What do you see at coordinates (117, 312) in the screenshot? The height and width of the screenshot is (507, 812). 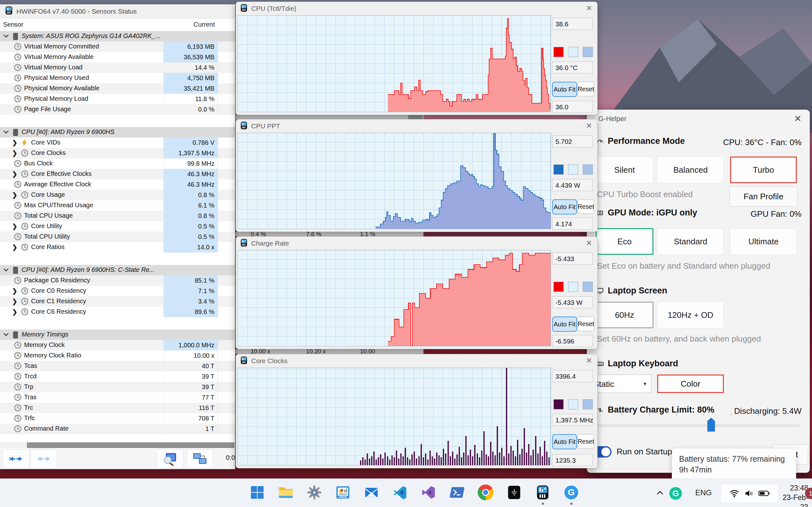 I see `sensor-row: ❯ Core C6 Residency 89.6 %` at bounding box center [117, 312].